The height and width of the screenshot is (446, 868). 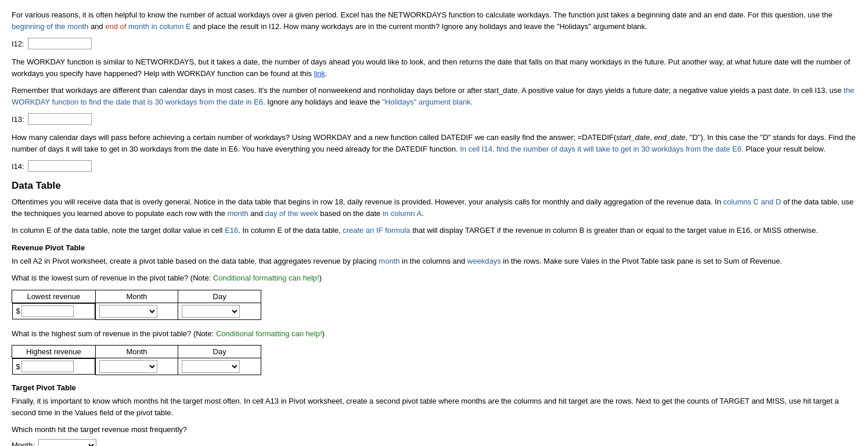 I want to click on highest-question: What is the highest sum of revenue in th…, so click(x=434, y=334).